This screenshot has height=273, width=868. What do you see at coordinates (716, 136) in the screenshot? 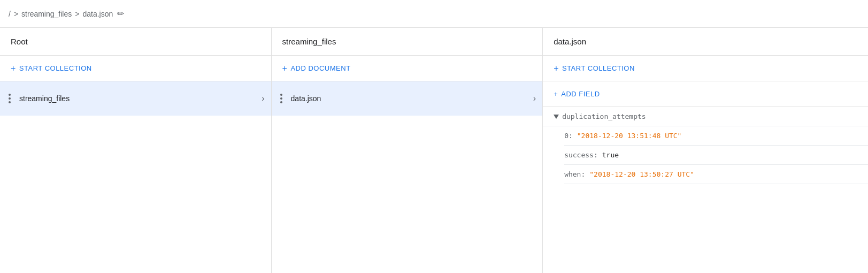
I see `field-row-0: 0: "2018-12-20 13:51:48 UTC"` at bounding box center [716, 136].